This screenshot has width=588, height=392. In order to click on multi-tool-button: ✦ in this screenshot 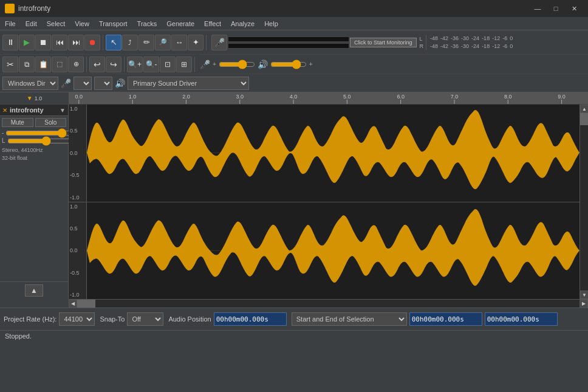, I will do `click(196, 43)`.